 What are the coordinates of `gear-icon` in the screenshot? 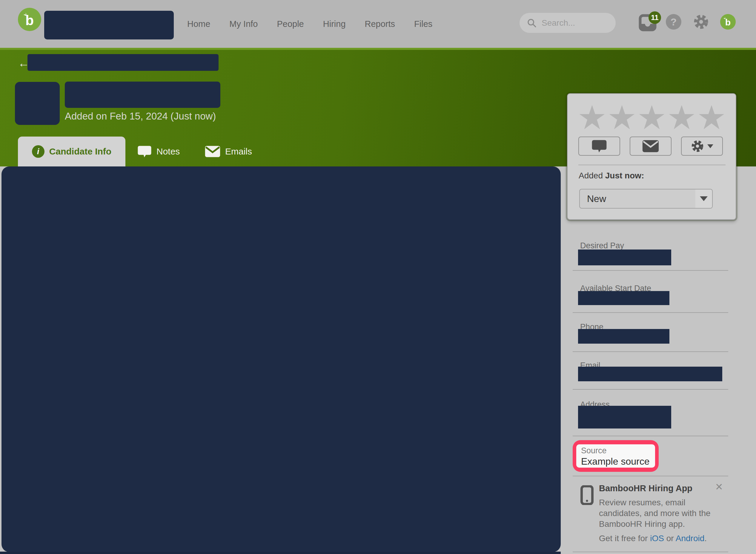 It's located at (698, 146).